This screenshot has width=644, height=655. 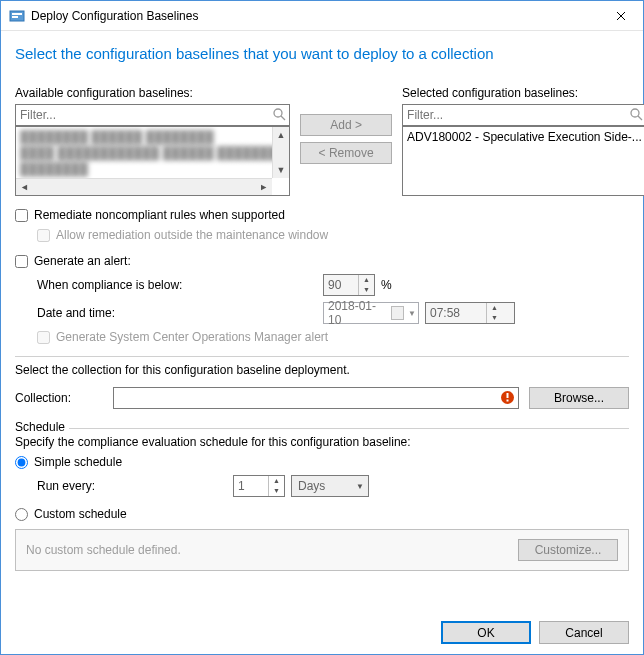 What do you see at coordinates (524, 137) in the screenshot?
I see `list-item: ADV180002 - Speculative Execution Side-.…` at bounding box center [524, 137].